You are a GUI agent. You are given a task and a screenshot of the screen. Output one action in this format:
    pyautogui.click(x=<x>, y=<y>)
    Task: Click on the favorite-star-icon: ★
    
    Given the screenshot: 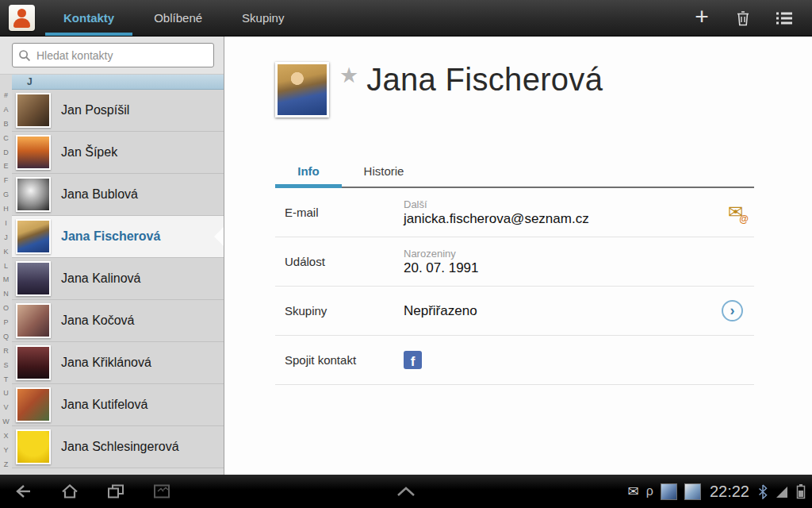 What is the action you would take?
    pyautogui.click(x=349, y=76)
    